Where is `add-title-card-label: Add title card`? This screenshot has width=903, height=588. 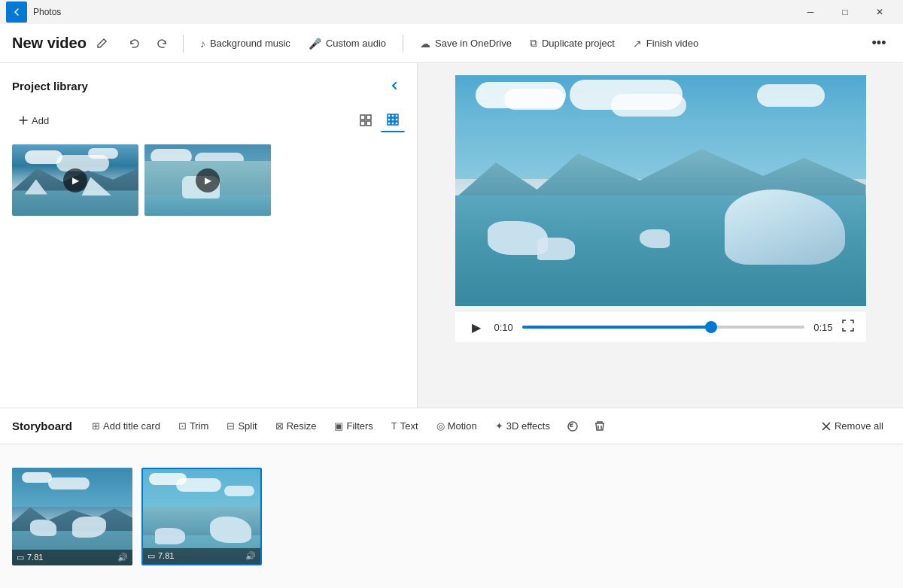 add-title-card-label: Add title card is located at coordinates (132, 426).